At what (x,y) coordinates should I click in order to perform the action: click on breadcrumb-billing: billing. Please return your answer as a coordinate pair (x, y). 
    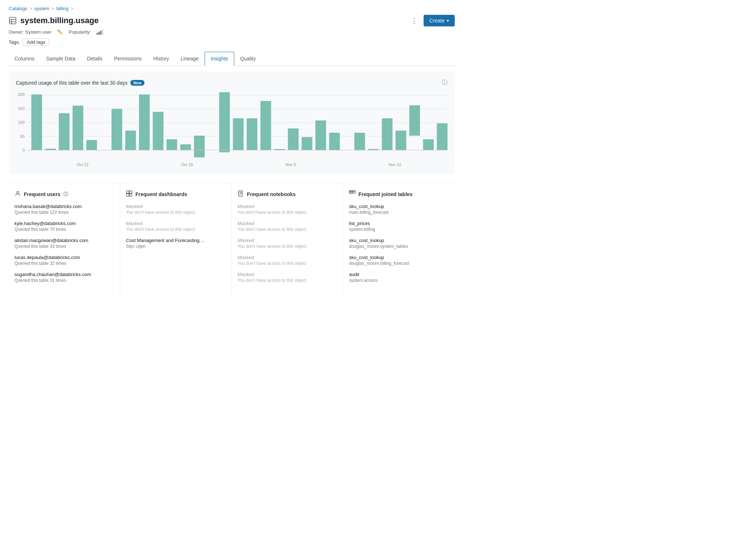
    Looking at the image, I should click on (62, 9).